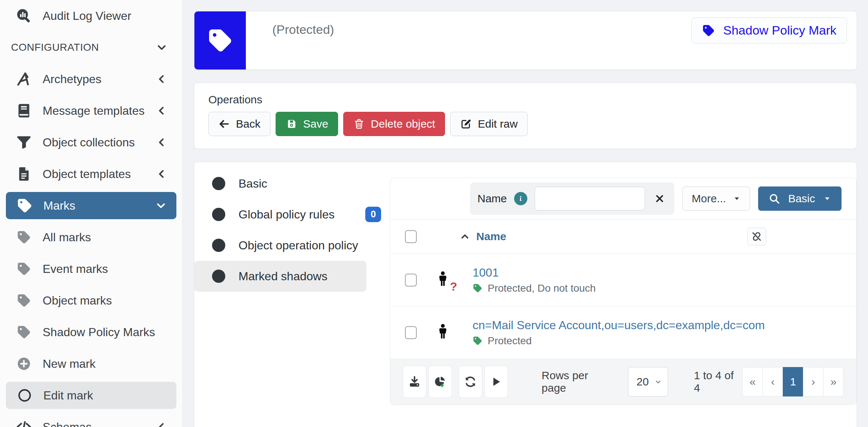  What do you see at coordinates (833, 382) in the screenshot?
I see `page-last-button: »` at bounding box center [833, 382].